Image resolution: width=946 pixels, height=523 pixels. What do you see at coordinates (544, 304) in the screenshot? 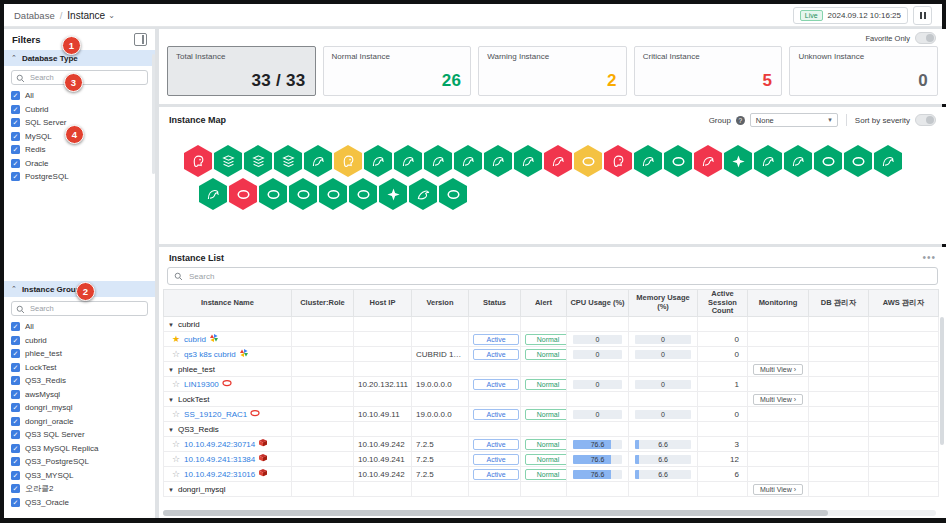
I see `column-header: Alert` at bounding box center [544, 304].